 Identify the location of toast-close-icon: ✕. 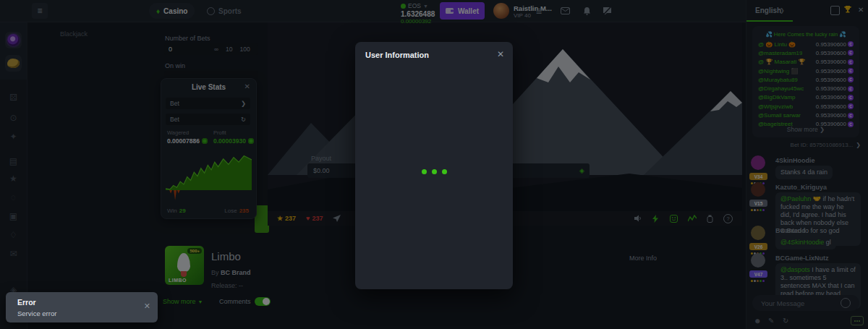
(148, 307).